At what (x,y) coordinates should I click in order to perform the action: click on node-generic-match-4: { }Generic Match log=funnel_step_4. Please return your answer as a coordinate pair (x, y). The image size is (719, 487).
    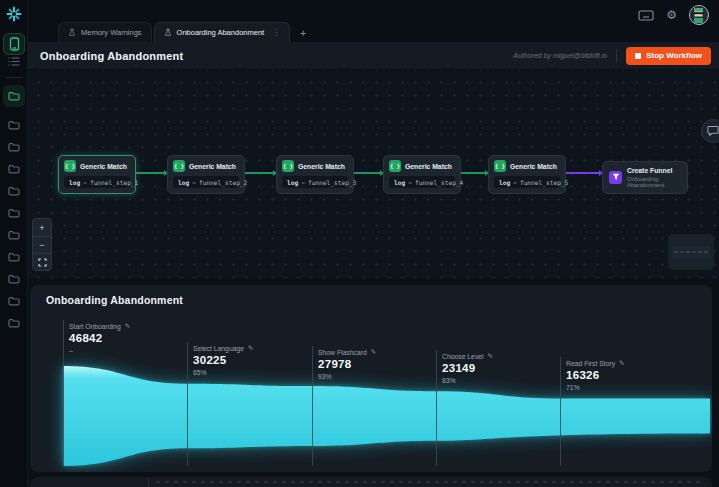
    Looking at the image, I should click on (422, 174).